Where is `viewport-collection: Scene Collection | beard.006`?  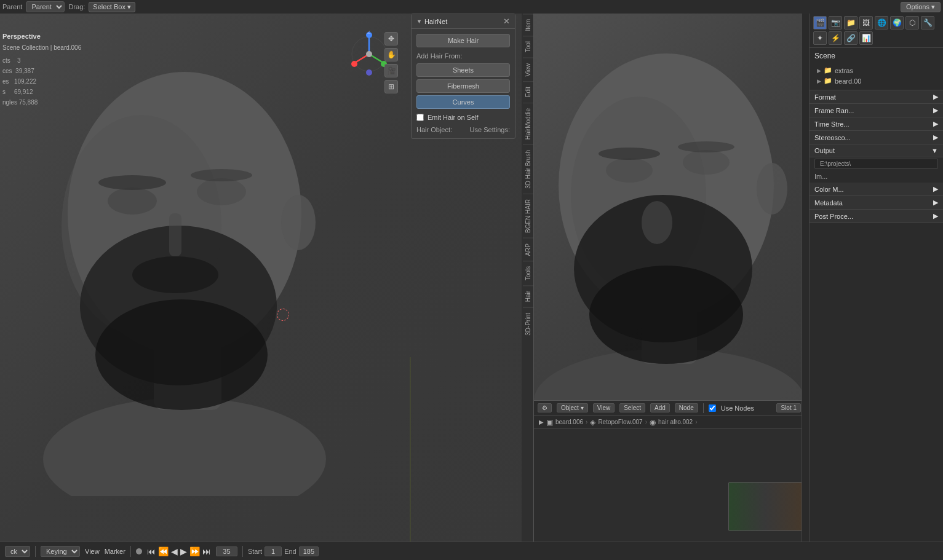
viewport-collection: Scene Collection | beard.006 is located at coordinates (42, 48).